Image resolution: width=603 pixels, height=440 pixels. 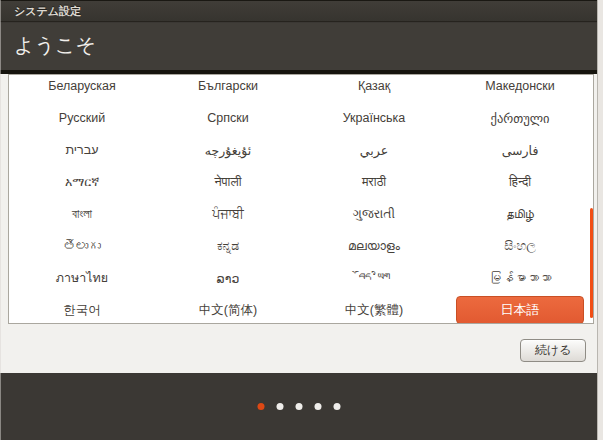 I want to click on language-item: བོད་ཡིག, so click(x=374, y=278).